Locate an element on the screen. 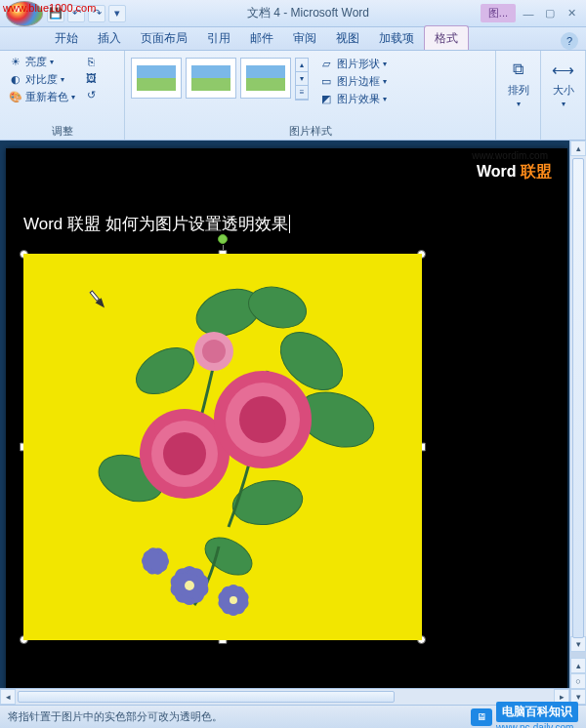 This screenshot has width=586, height=728. change-picture-icon: 🖼 is located at coordinates (91, 78).